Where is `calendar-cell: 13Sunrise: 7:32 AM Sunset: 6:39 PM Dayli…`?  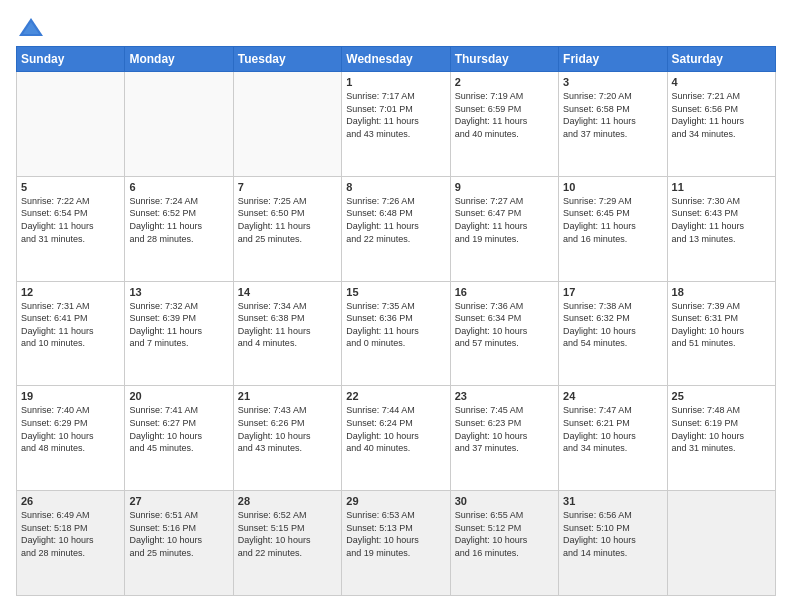
calendar-cell: 13Sunrise: 7:32 AM Sunset: 6:39 PM Dayli… is located at coordinates (179, 334).